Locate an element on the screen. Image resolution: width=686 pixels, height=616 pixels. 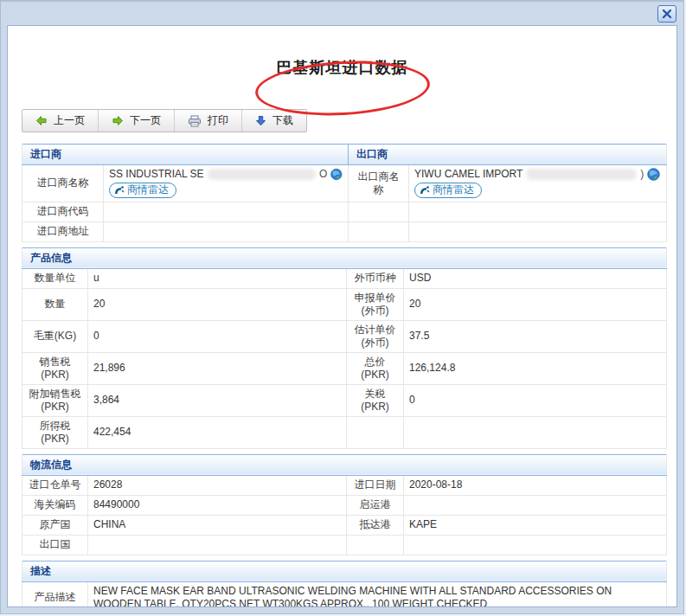
field-label: 启运港 is located at coordinates (375, 505).